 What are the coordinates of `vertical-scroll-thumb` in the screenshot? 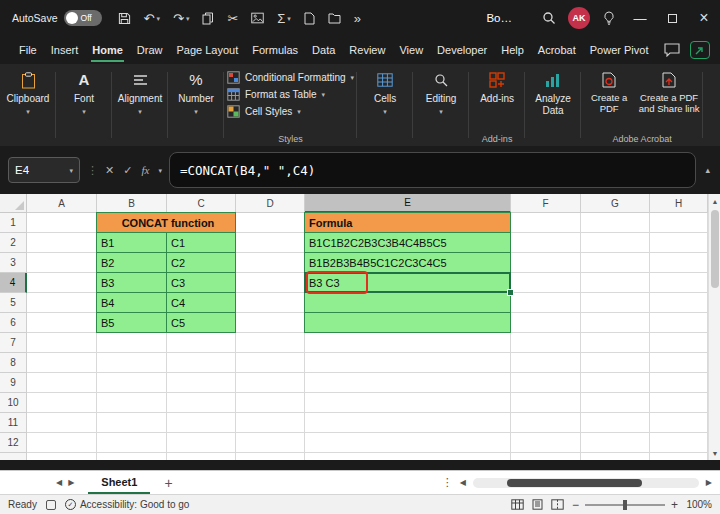 It's located at (715, 249).